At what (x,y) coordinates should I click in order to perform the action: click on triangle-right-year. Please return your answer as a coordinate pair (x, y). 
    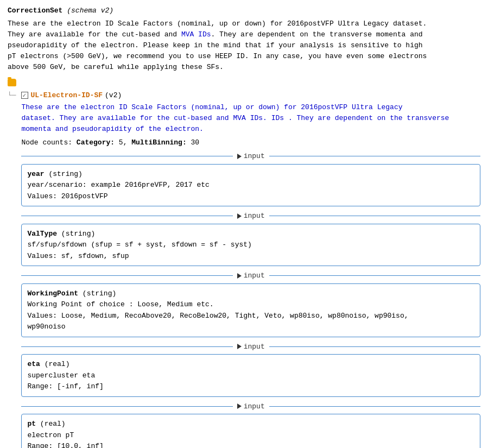
    Looking at the image, I should click on (239, 156).